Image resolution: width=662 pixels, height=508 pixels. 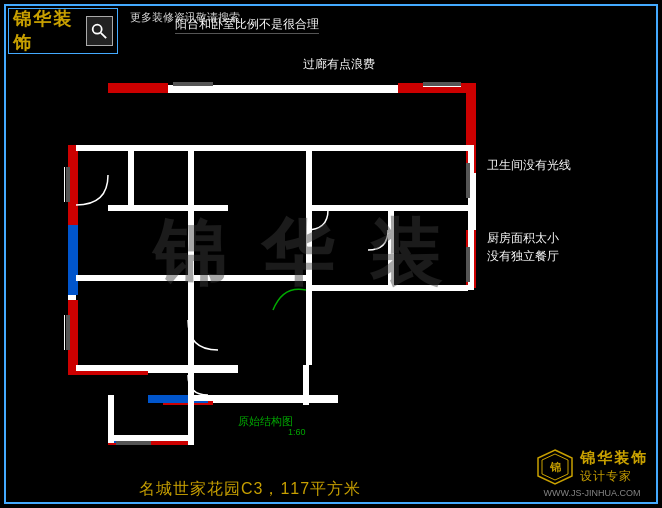 I want to click on annotation-dining: 没有独立餐厅, so click(x=523, y=256).